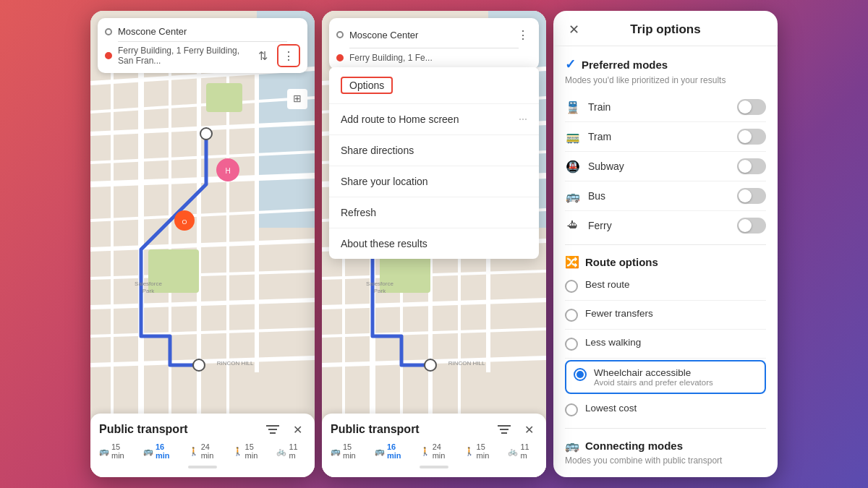  Describe the element at coordinates (613, 343) in the screenshot. I see `radio-less-walking-text: Less walking` at that location.